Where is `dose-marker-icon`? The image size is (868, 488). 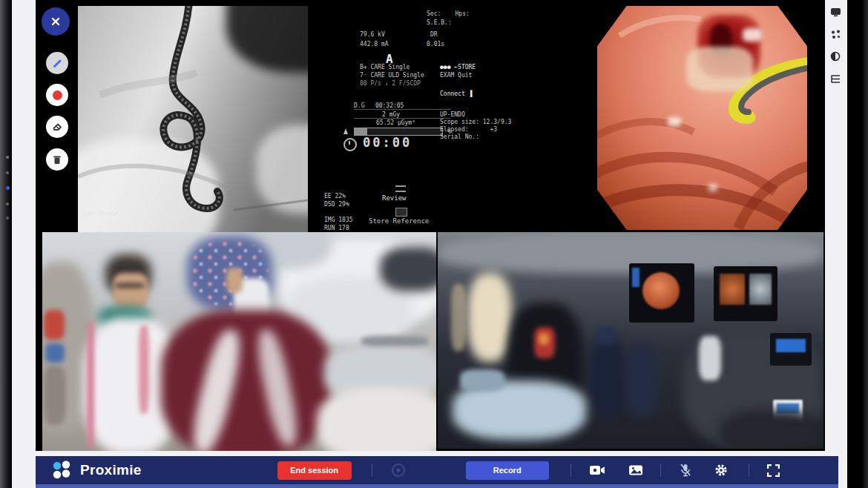
dose-marker-icon is located at coordinates (346, 131).